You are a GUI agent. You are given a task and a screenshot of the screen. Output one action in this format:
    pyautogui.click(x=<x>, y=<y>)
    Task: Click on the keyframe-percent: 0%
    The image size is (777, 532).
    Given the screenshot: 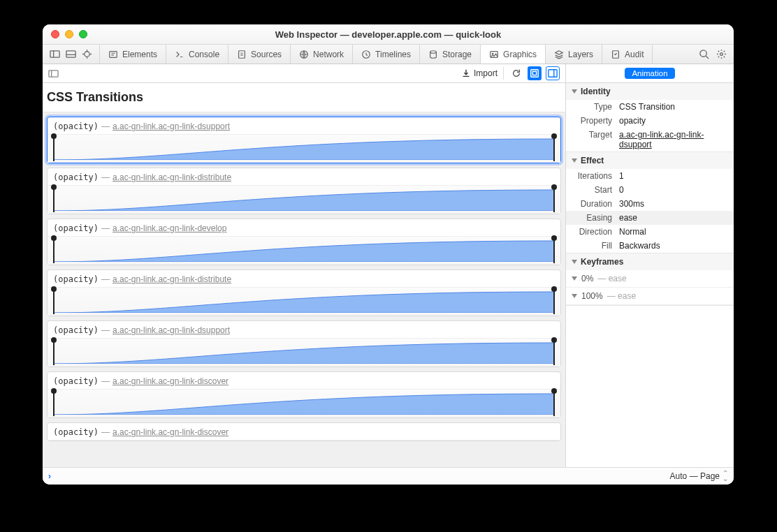 What is the action you would take?
    pyautogui.click(x=587, y=279)
    